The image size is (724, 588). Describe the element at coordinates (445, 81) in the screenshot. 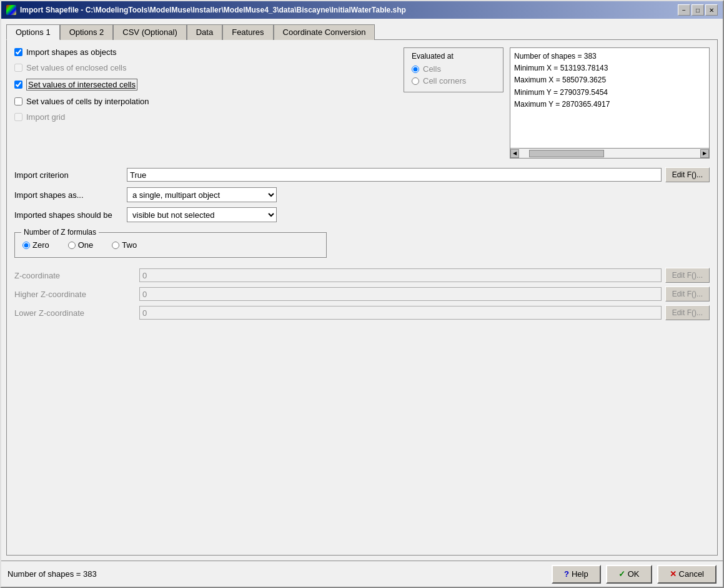

I see `cell-corners-label: Cell corners` at that location.